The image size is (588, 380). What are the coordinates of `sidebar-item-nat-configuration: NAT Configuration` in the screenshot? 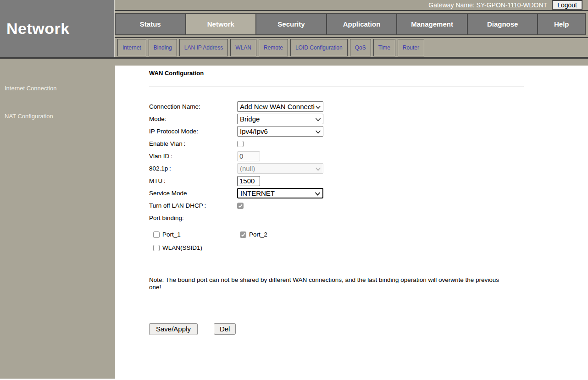 It's located at (60, 116).